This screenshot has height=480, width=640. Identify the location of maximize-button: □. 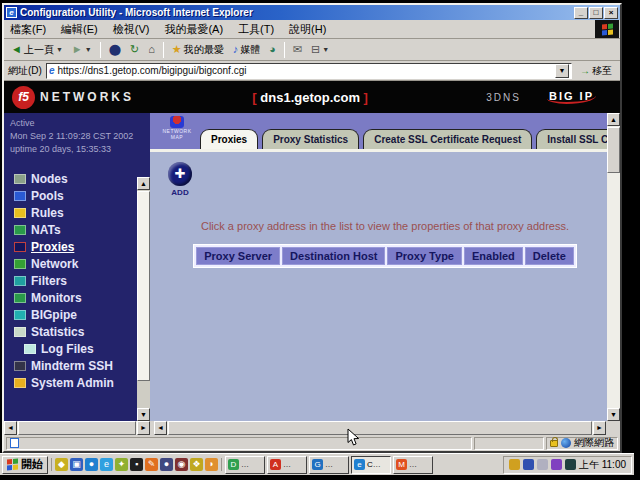
(596, 13).